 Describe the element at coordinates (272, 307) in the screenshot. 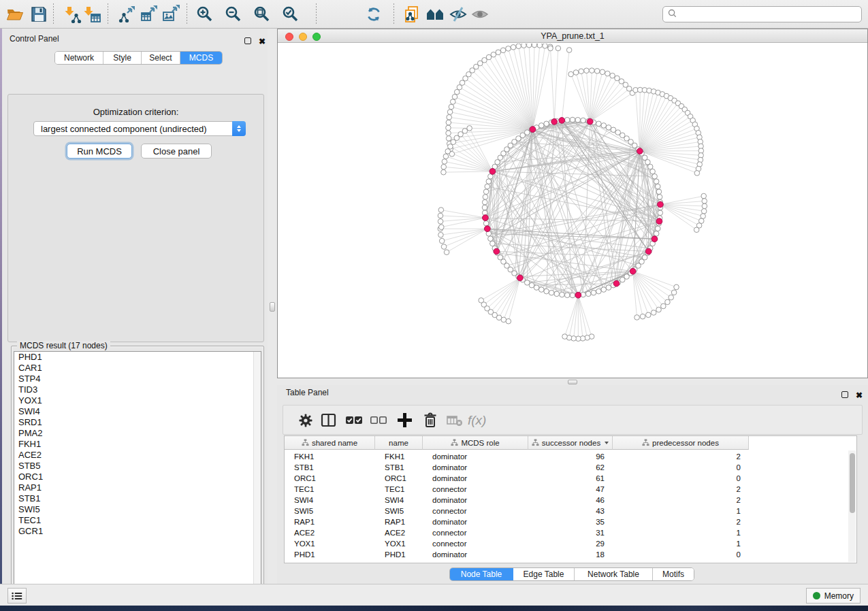

I see `splitter-handle` at that location.